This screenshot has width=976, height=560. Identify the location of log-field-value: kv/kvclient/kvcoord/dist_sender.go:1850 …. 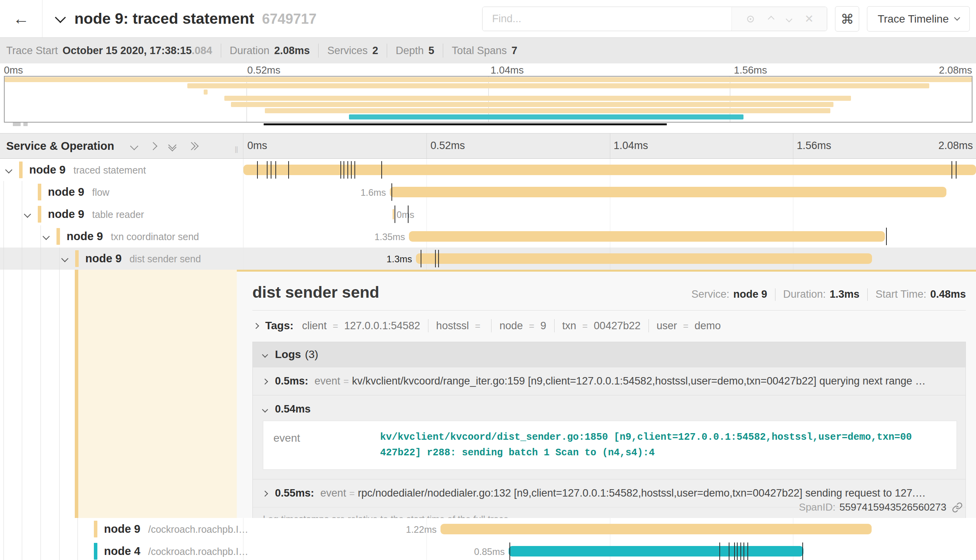
(668, 445).